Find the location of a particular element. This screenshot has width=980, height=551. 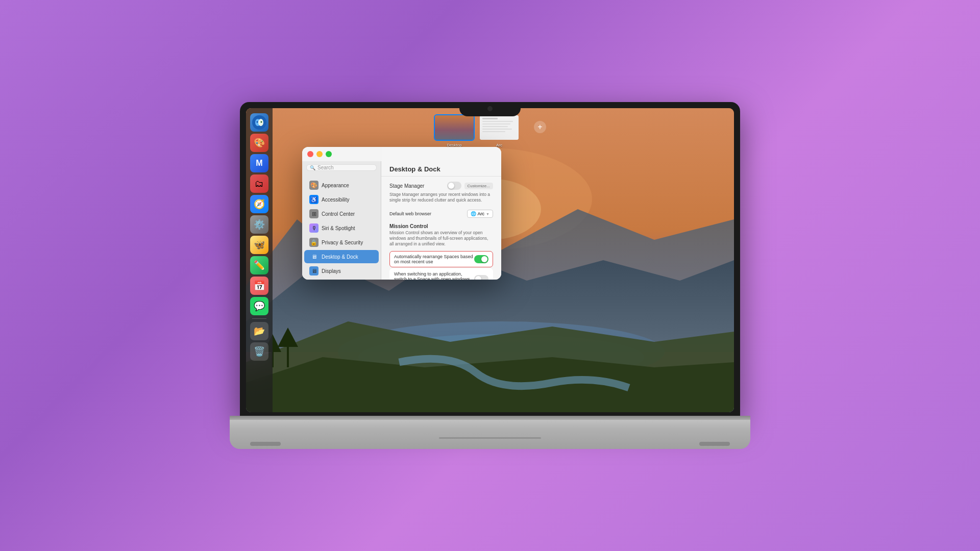

macbook-bottom is located at coordinates (490, 433).